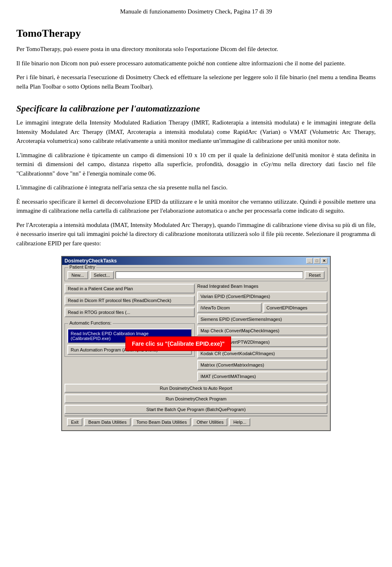 The image size is (392, 567). Describe the element at coordinates (196, 49) in the screenshot. I see `section1-para1: Per TomoTherapy, può essere posta in una…` at that location.